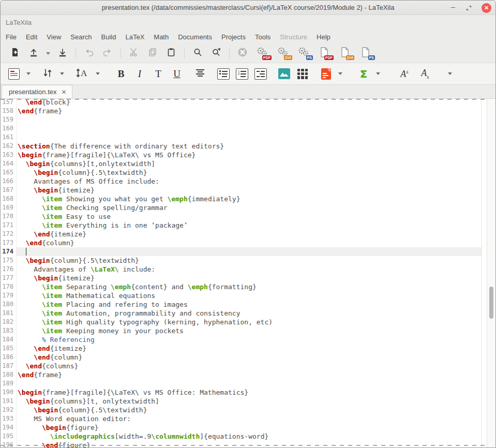 The height and width of the screenshot is (448, 496). I want to click on new-document-button, so click(15, 53).